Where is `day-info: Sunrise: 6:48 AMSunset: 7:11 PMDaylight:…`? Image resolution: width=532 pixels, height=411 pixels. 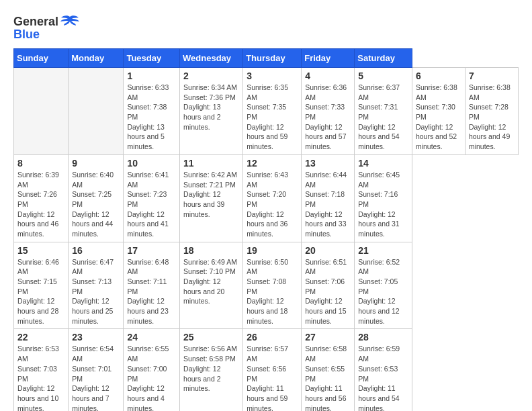
day-info: Sunrise: 6:48 AMSunset: 7:11 PMDaylight:… is located at coordinates (152, 291).